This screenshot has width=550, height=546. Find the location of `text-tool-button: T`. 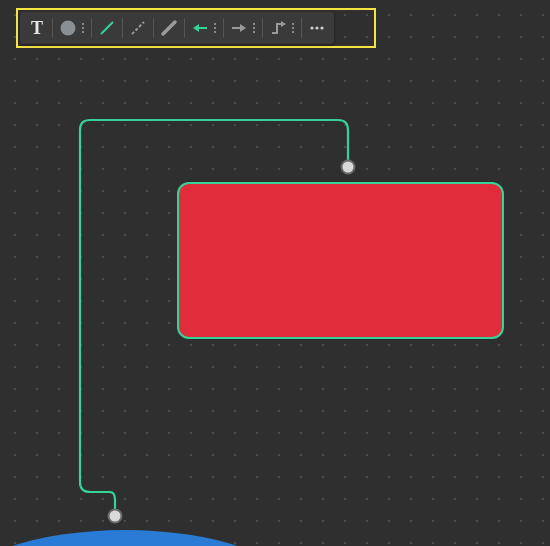

text-tool-button: T is located at coordinates (37, 28).